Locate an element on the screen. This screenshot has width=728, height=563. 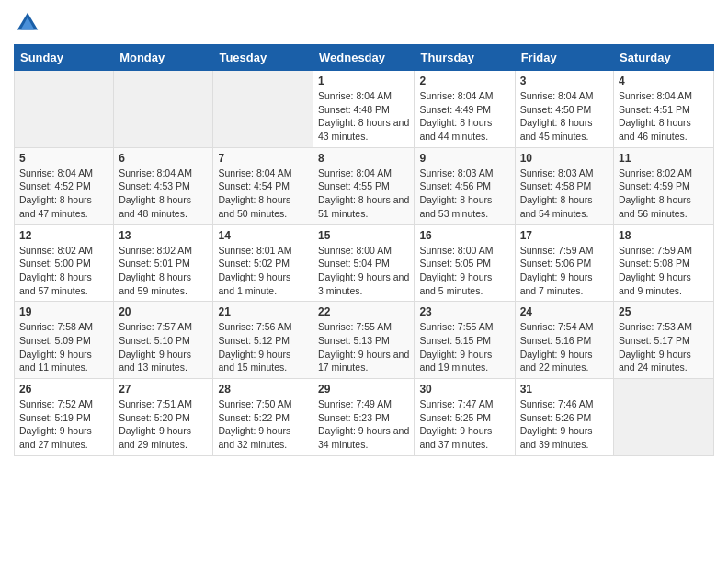
calendar-cell: 3Sunrise: 8:04 AM Sunset: 4:50 PM Daylig… is located at coordinates (564, 109).